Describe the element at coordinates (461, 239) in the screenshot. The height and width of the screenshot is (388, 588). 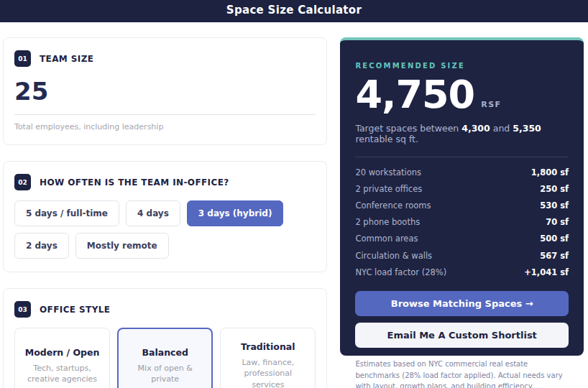
I see `breakdown-row: Common areas 500 sf` at that location.